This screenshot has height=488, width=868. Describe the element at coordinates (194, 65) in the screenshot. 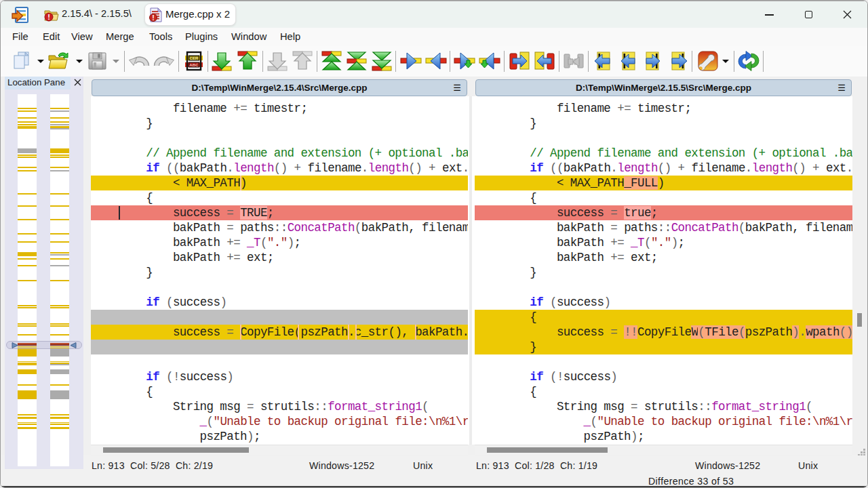

I see `svg-text: ABC` at that location.